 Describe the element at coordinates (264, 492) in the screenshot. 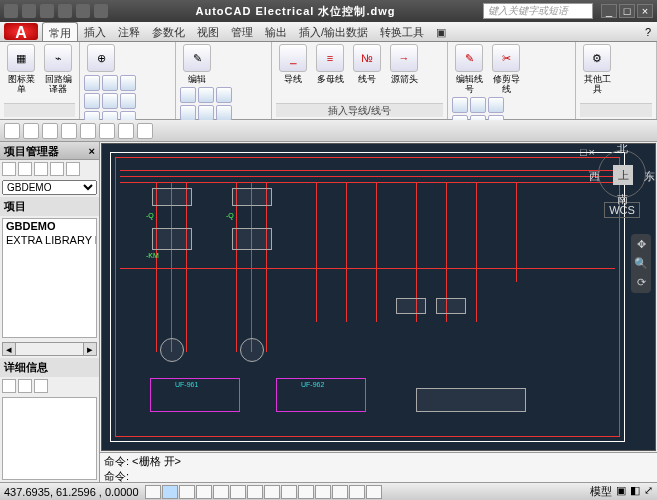

I see `status-toggles` at that location.